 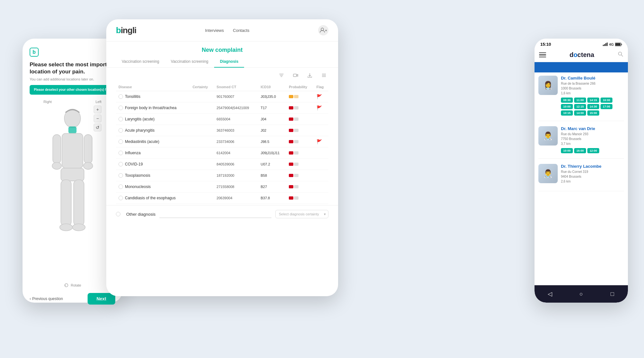 What do you see at coordinates (215, 214) in the screenshot?
I see `other-diagnosis-input` at bounding box center [215, 214].